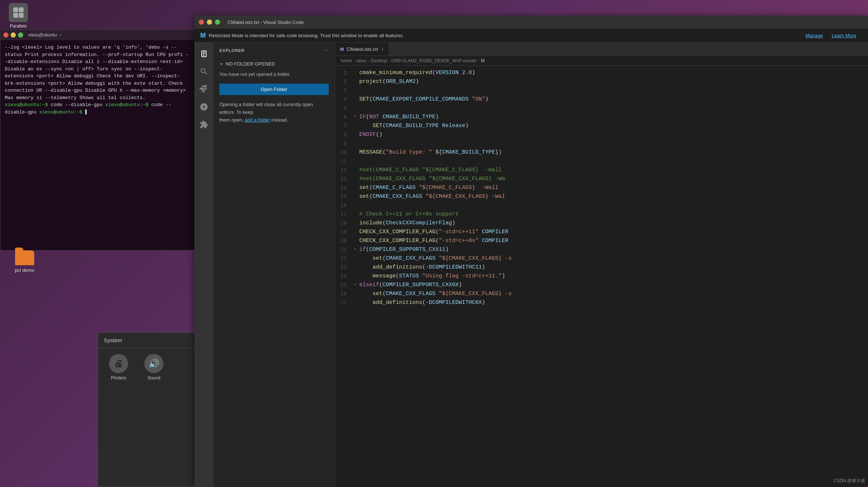 Image resolution: width=868 pixels, height=487 pixels. Describe the element at coordinates (357, 116) in the screenshot. I see `fold-6: ▾` at that location.